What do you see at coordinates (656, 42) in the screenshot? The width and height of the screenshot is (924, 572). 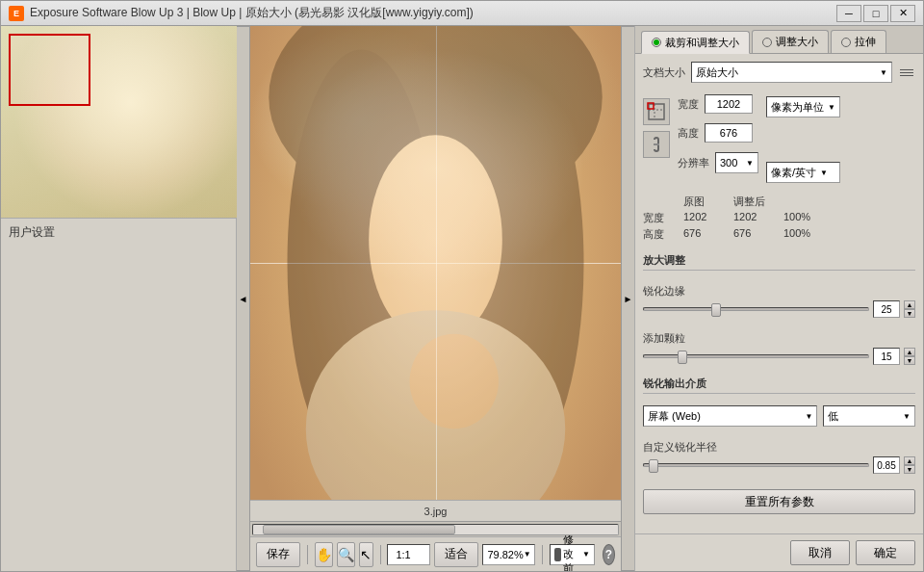 I see `tab-crop-radio` at bounding box center [656, 42].